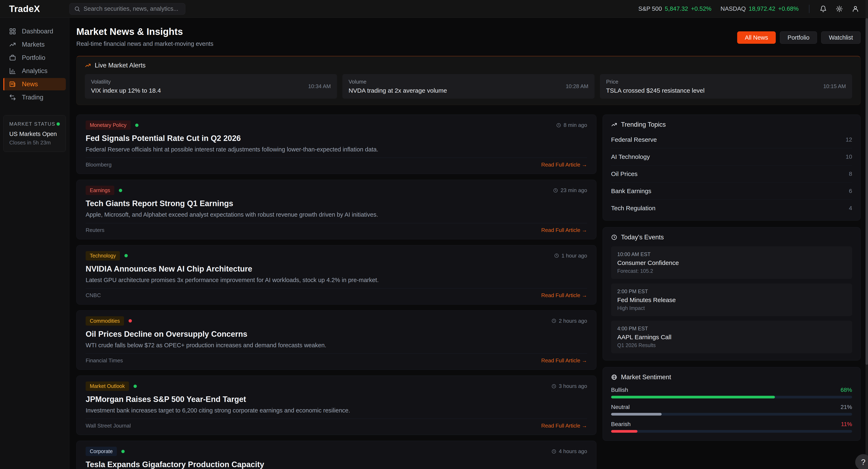 This screenshot has height=469, width=868. I want to click on events-title: Today's Events, so click(642, 237).